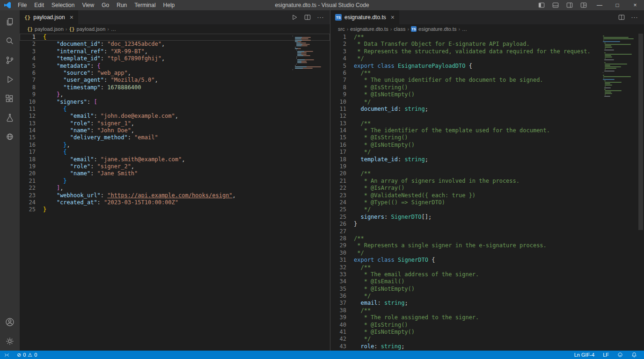 This screenshot has width=644, height=359. I want to click on code-line: 10 "signers": [, so click(175, 102).